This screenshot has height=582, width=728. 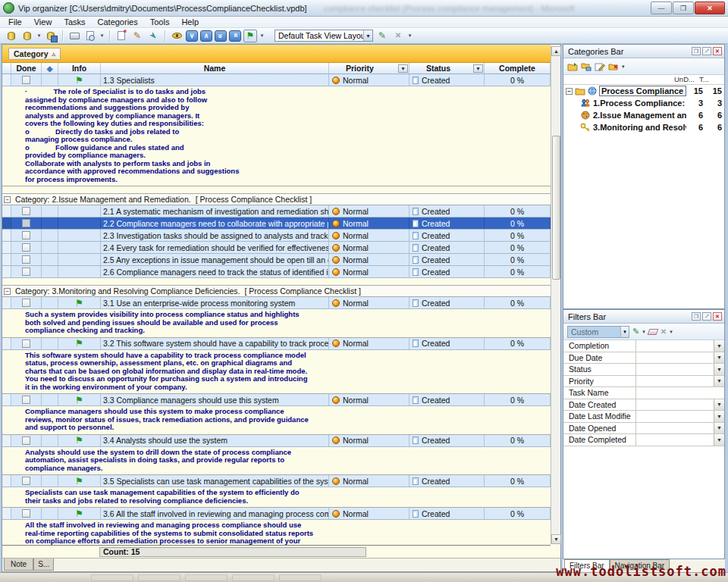 What do you see at coordinates (27, 36) in the screenshot?
I see `open-database-button` at bounding box center [27, 36].